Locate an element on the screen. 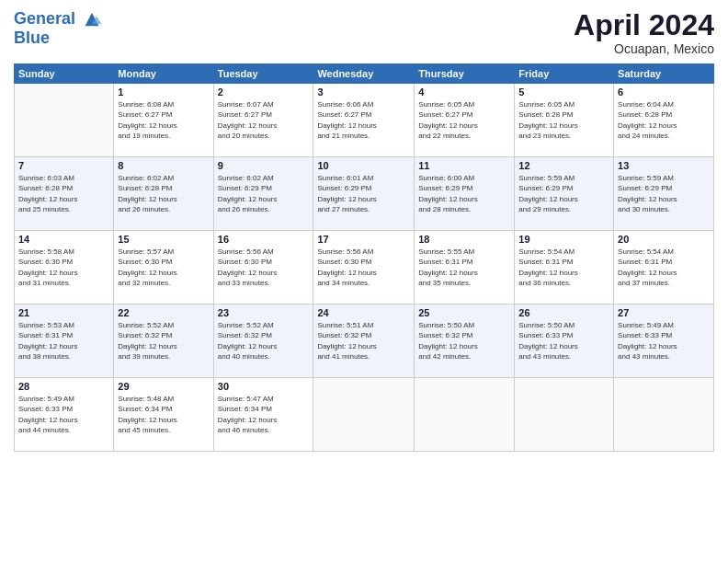  day-info: Sunrise: 6:03 AMSunset: 6:28 PMDaylight:… is located at coordinates (64, 193).